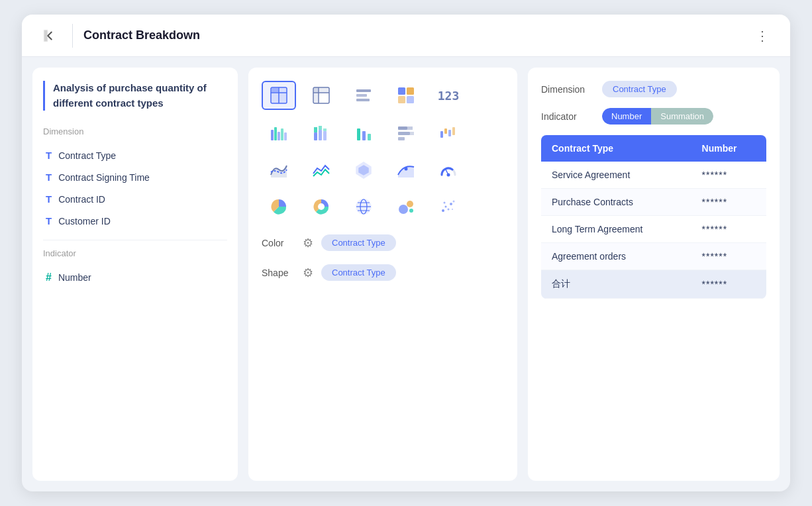 Image resolution: width=812 pixels, height=506 pixels. Describe the element at coordinates (135, 177) in the screenshot. I see `dimension-signing-time: T Contract Signing Time` at that location.